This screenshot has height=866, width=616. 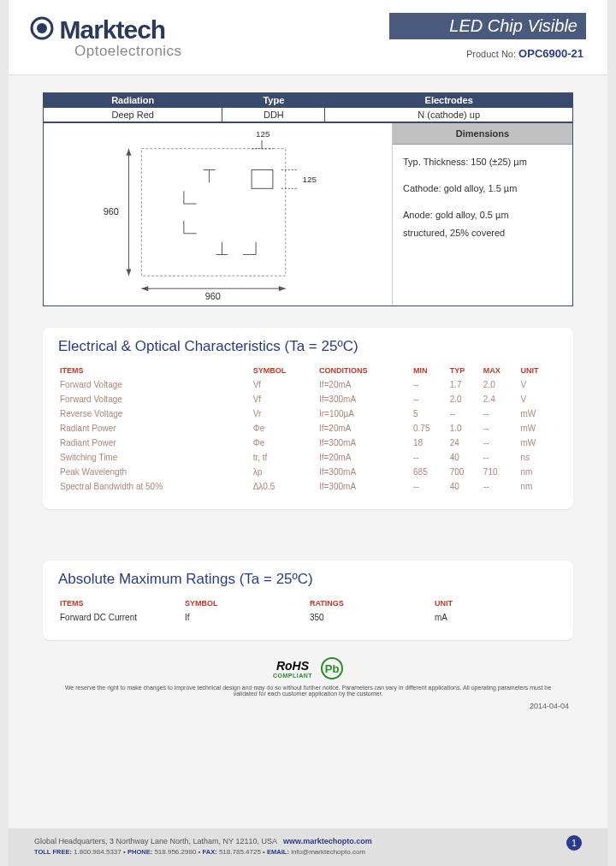 I want to click on table-row: Forward DC CurrentIf350mA, so click(x=308, y=618).